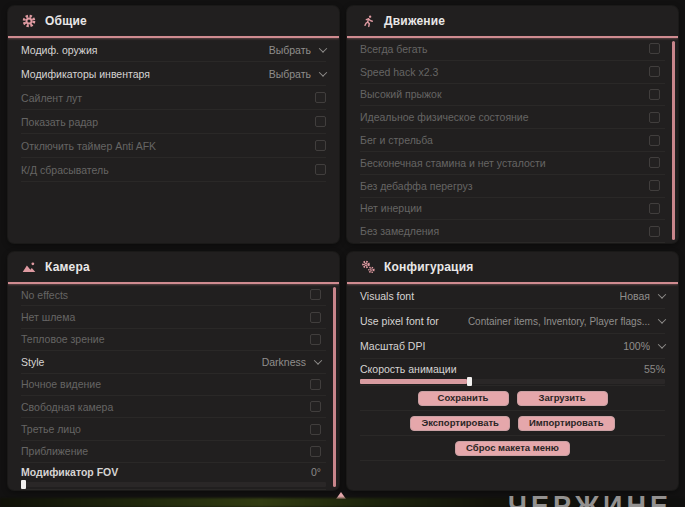 The image size is (685, 507). I want to click on export-button: Экспортировать, so click(460, 424).